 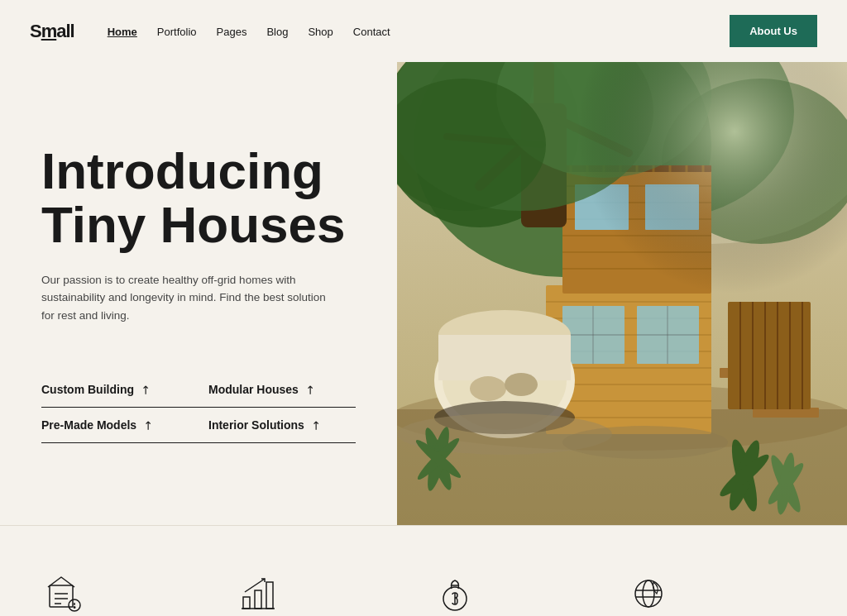 I want to click on nav-item-blog: Blog, so click(x=277, y=31).